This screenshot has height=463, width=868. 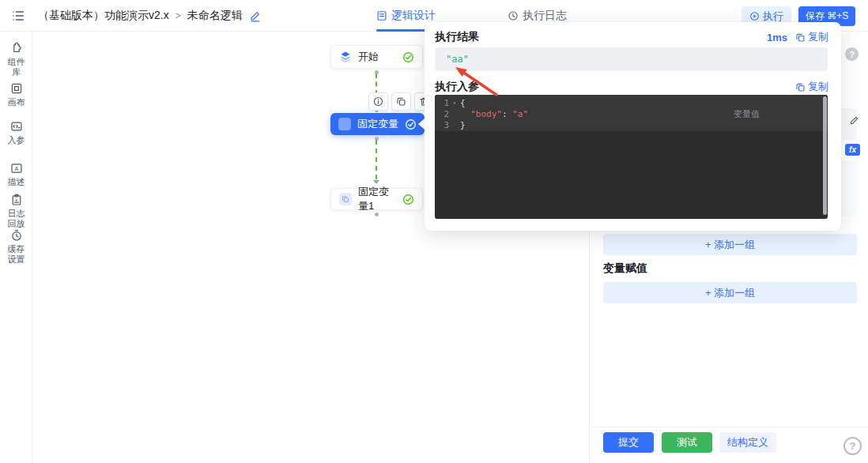 I want to click on submit-button: 提交, so click(x=628, y=442).